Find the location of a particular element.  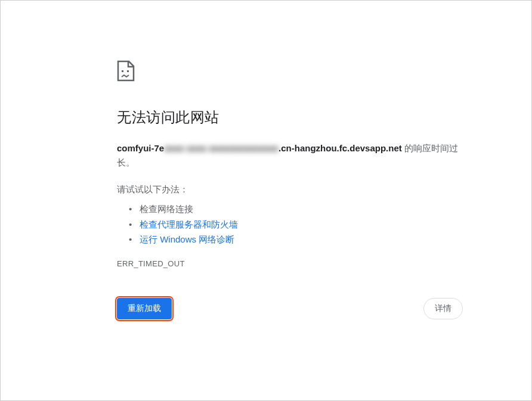

suggestion-item: 检查代理服务器和防火墙 is located at coordinates (299, 225).